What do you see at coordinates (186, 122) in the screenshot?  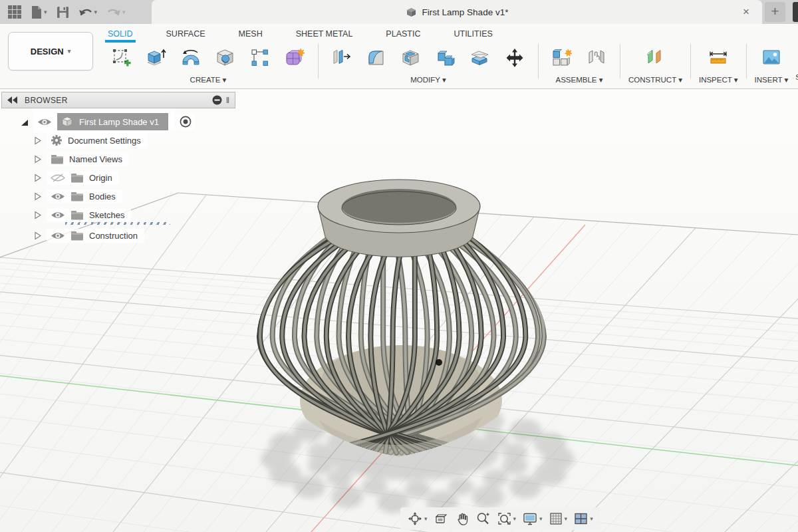 I see `activate-component-radio` at bounding box center [186, 122].